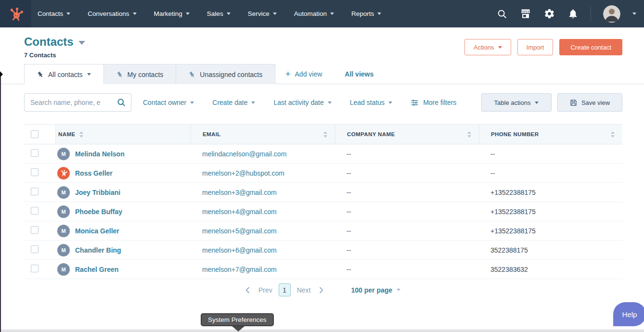 This screenshot has width=644, height=332. Describe the element at coordinates (240, 231) in the screenshot. I see `contact-email-link: menelson+5@gmail.com` at that location.